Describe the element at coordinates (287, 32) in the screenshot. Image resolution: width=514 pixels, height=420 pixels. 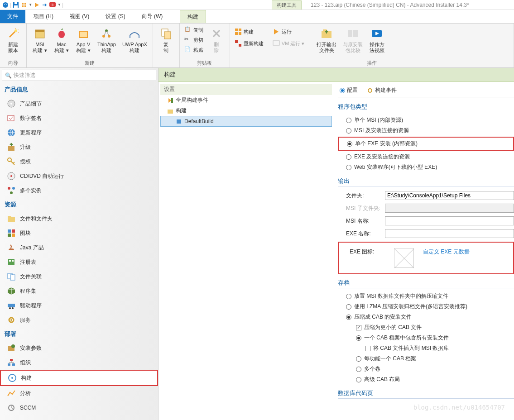
I see `label: 运行` at that location.